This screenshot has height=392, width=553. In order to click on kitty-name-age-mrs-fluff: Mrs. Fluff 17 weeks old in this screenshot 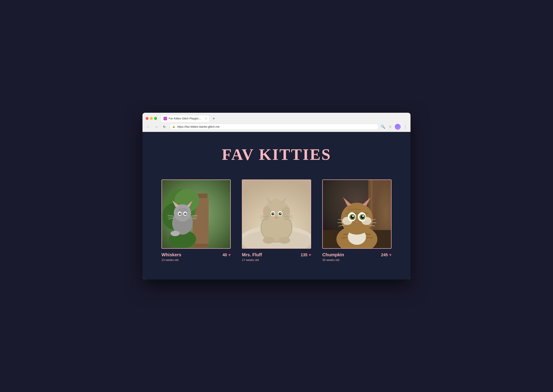, I will do `click(252, 257)`.